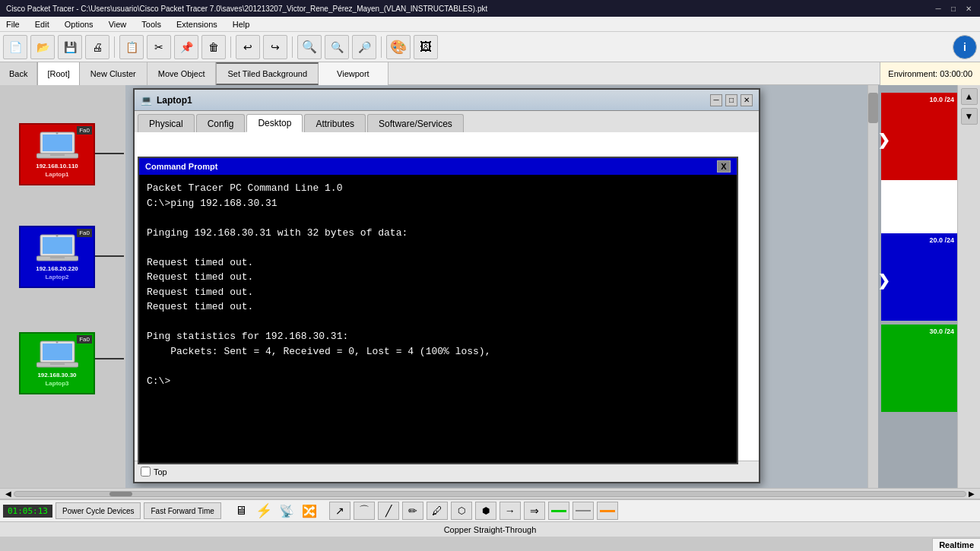 The width and height of the screenshot is (980, 551). What do you see at coordinates (57, 363) in the screenshot?
I see `node-laptop-green: Fa0 192.168.30.30 Laptop3` at bounding box center [57, 363].